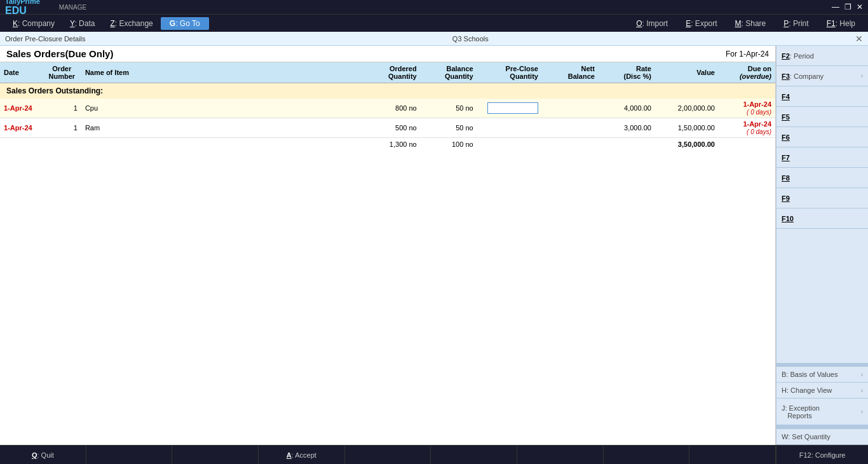 This screenshot has width=868, height=464. What do you see at coordinates (393, 145) in the screenshot?
I see `total-ordered-qty: 1,300 no` at bounding box center [393, 145].